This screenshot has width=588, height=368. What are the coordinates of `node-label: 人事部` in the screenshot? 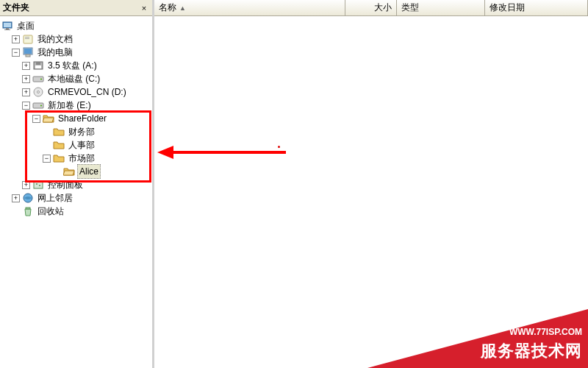 It's located at (82, 145).